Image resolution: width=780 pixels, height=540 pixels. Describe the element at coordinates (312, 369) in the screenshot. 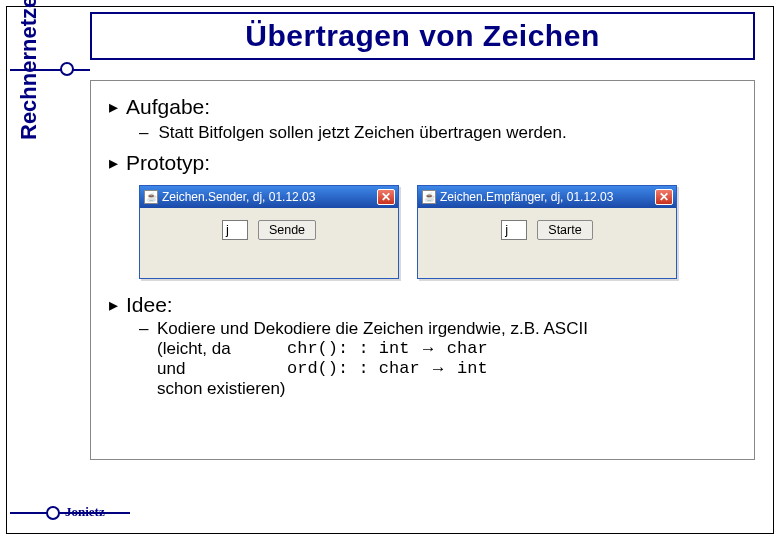

I see `code-ord: ord()` at that location.